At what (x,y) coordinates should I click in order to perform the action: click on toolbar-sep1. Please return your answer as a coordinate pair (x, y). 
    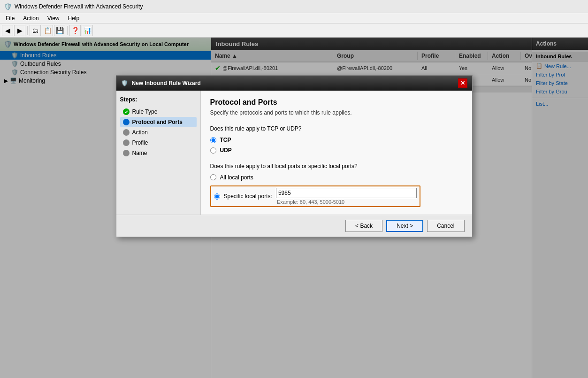
    Looking at the image, I should click on (27, 31).